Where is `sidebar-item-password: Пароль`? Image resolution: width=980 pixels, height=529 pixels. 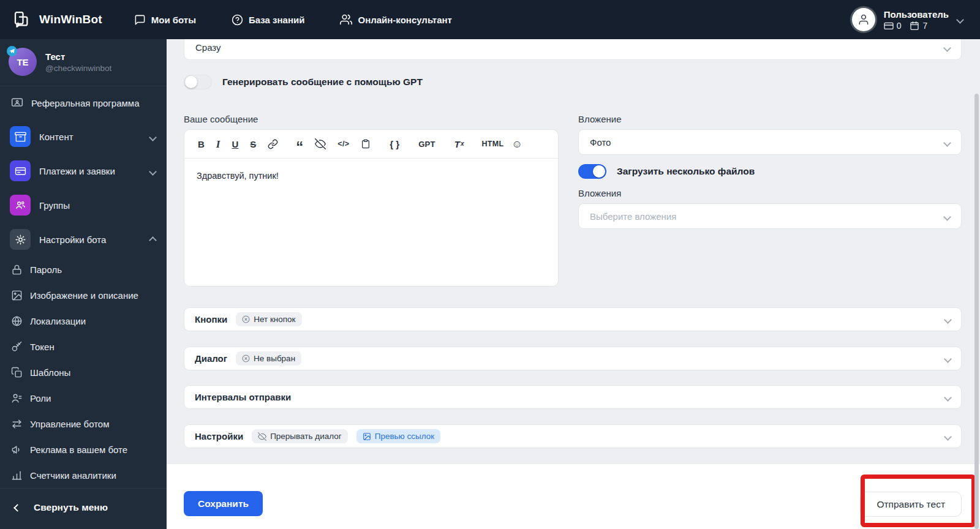
sidebar-item-password: Пароль is located at coordinates (83, 269).